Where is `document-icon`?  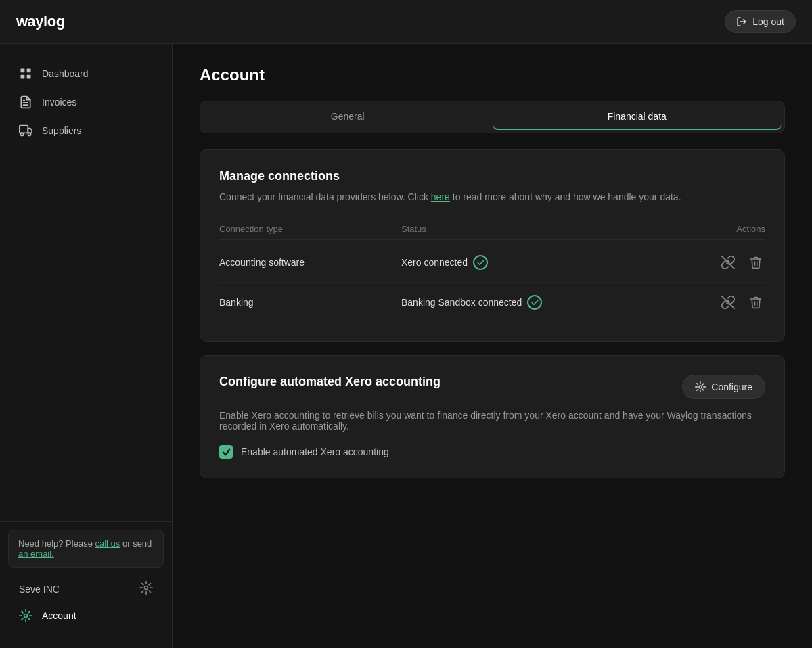 document-icon is located at coordinates (26, 102).